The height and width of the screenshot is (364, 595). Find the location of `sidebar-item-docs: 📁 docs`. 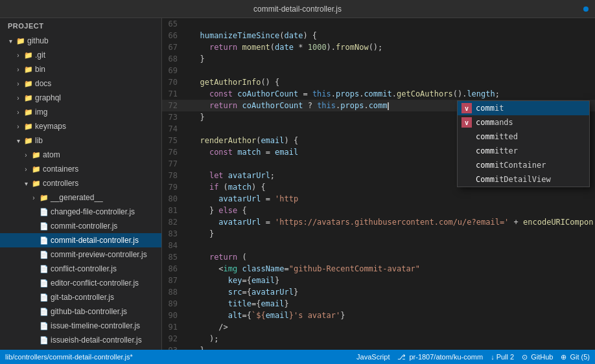

sidebar-item-docs: 📁 docs is located at coordinates (80, 84).